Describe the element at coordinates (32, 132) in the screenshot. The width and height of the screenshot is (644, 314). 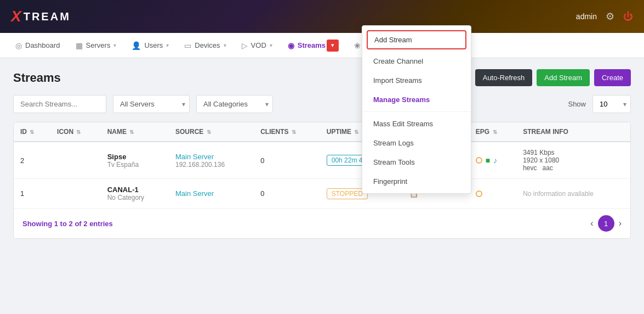
I see `col-id: ID ⇅` at that location.